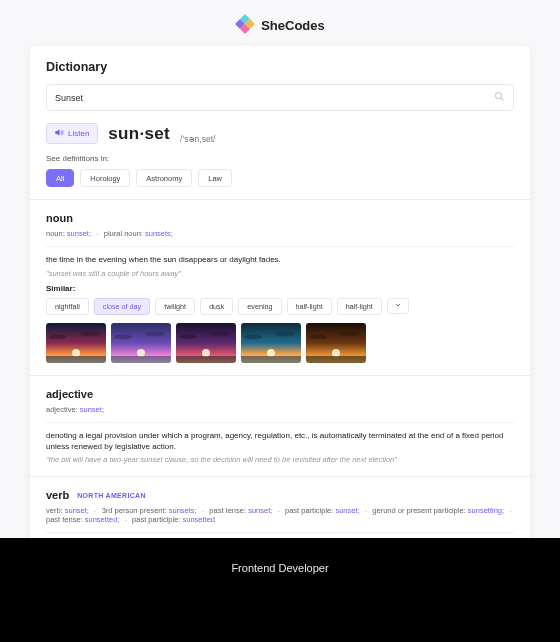  What do you see at coordinates (68, 306) in the screenshot?
I see `synonym-chip: nightfall` at bounding box center [68, 306].